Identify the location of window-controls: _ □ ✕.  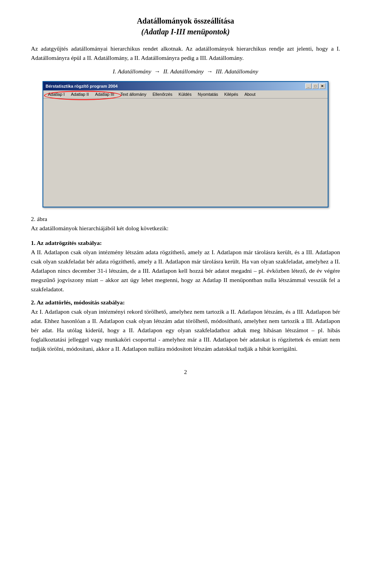
(315, 86).